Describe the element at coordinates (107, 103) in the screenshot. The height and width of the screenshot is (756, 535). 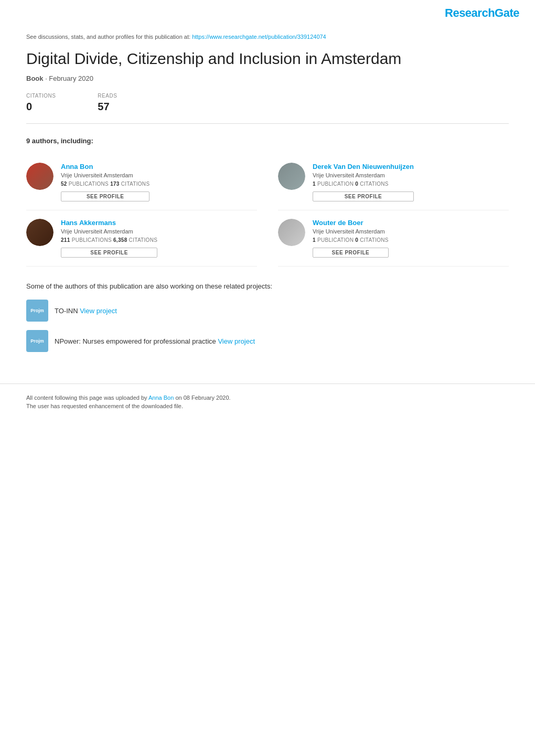
I see `reads-stat: READS 57` at that location.